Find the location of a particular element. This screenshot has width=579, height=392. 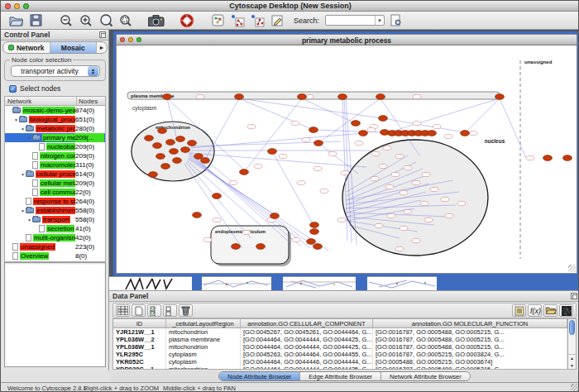

table-row: YLR295Ccytoplasm[GO:0045263, GO:0044464,… is located at coordinates (341, 354).